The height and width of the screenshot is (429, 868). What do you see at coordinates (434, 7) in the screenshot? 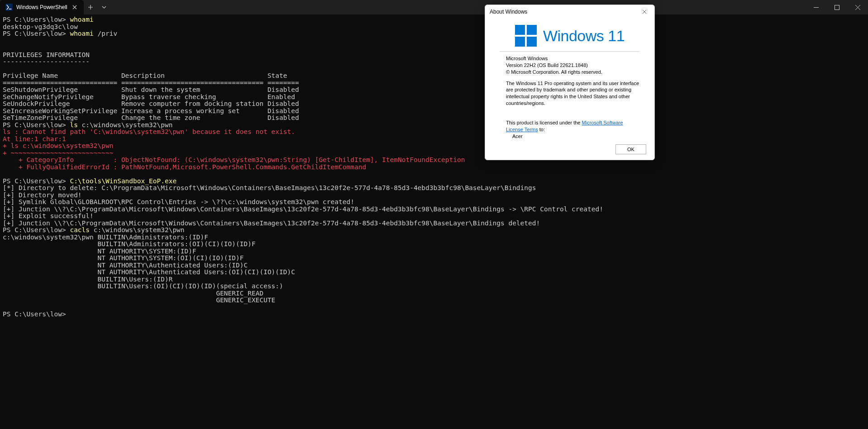
I see `titlebar: Windows PowerShell` at bounding box center [434, 7].